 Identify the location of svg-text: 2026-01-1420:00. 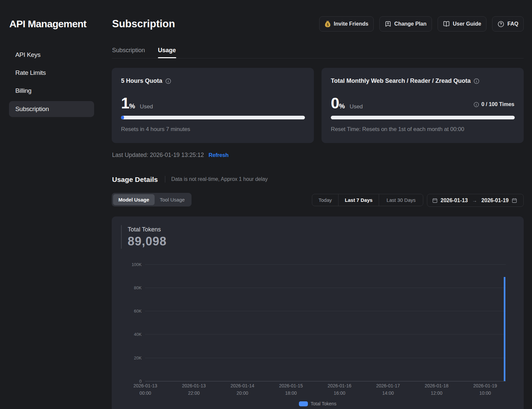
(242, 389).